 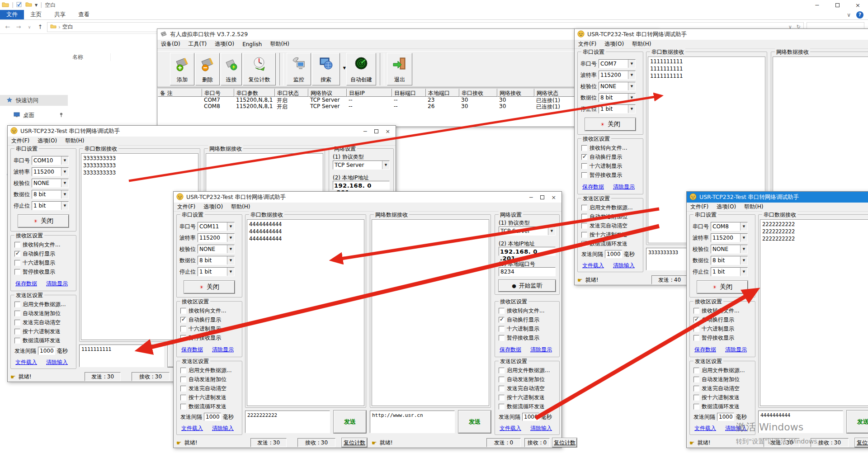 I want to click on column-header-name: 名称, so click(x=91, y=57).